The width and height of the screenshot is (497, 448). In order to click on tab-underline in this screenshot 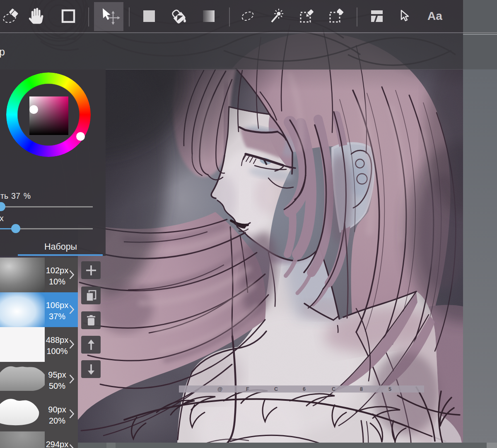, I will do `click(60, 255)`.